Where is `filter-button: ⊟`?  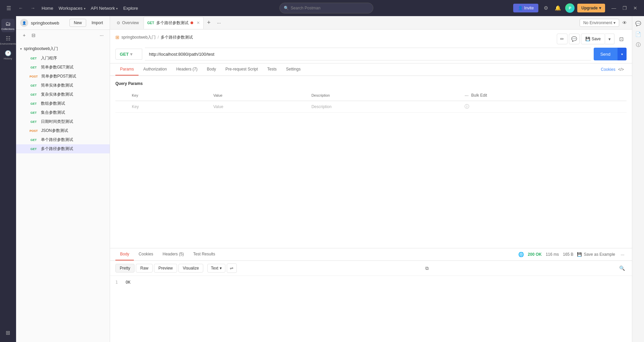 filter-button: ⊟ is located at coordinates (34, 35).